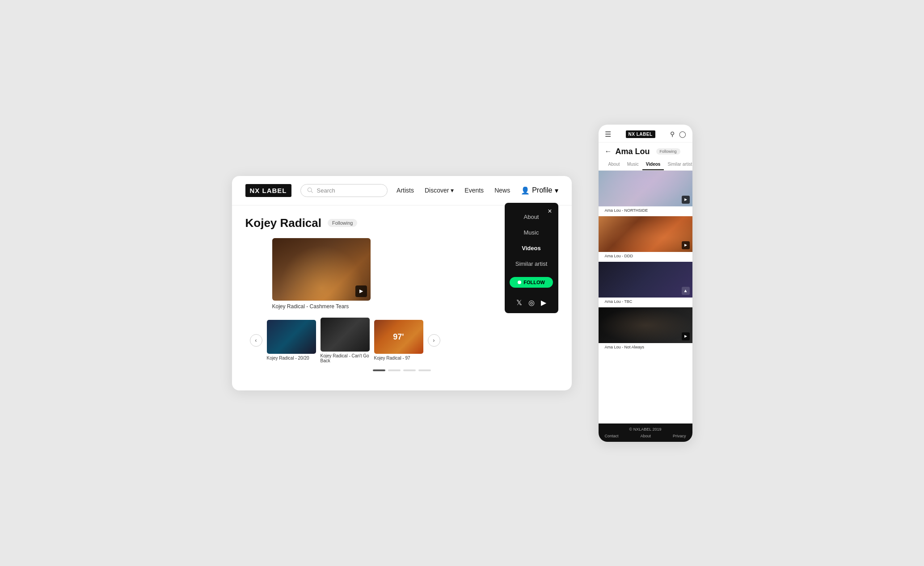 The height and width of the screenshot is (566, 924). Describe the element at coordinates (402, 191) in the screenshot. I see `desktop-header: NX LABEL Search Artists Discover ▾ Event…` at that location.